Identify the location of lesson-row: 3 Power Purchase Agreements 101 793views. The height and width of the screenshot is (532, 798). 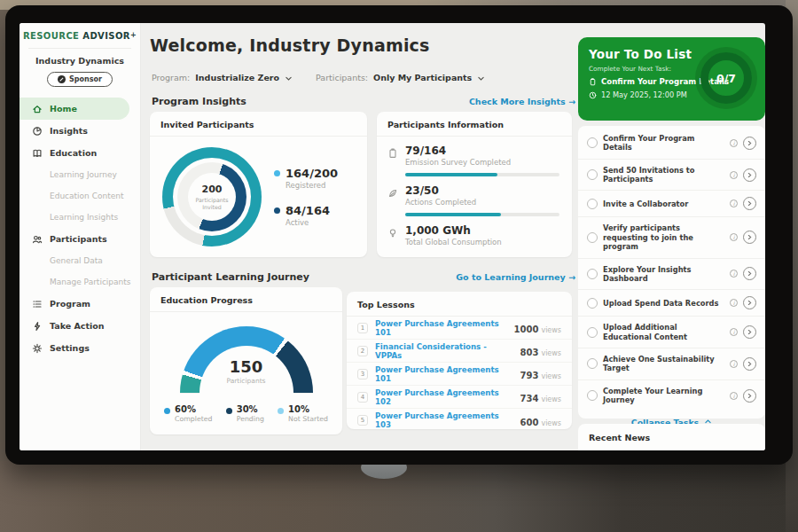
(459, 374).